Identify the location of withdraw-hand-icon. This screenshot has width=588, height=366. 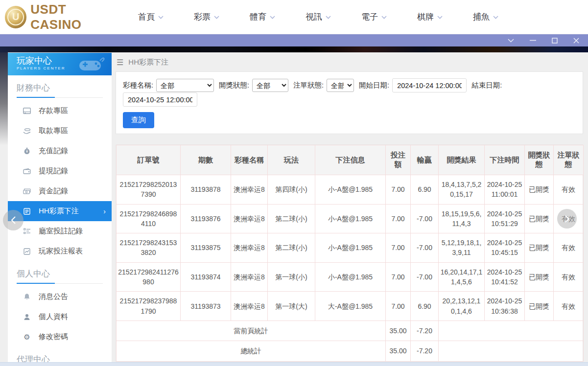
(27, 131).